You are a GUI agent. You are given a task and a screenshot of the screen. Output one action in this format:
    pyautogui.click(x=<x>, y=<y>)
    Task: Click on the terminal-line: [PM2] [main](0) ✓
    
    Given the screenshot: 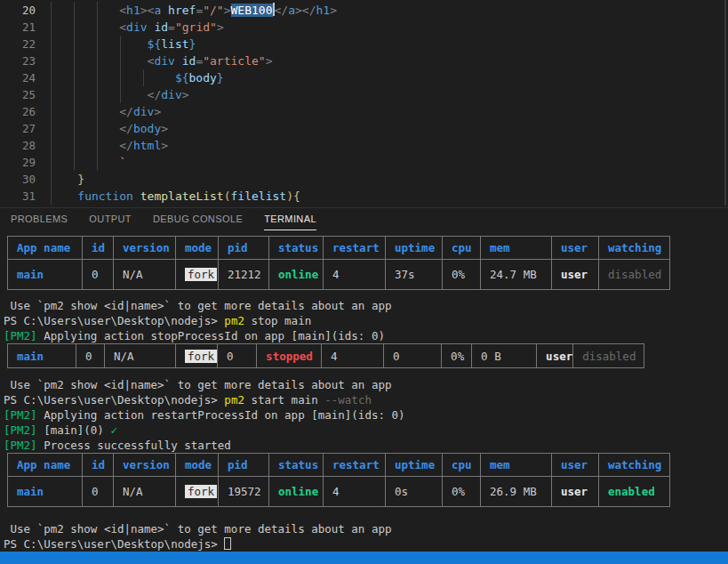 What is the action you would take?
    pyautogui.click(x=366, y=431)
    